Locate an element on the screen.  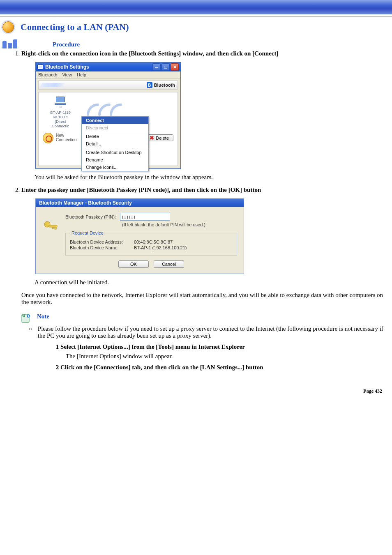
body-paragraph: Once you have connected to the network, … is located at coordinates (207, 299).